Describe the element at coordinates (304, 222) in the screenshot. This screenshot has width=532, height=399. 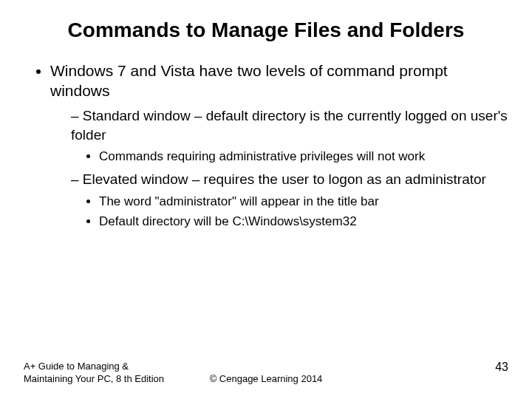
I see `list-item: Default directory will be C:\Windows\sys…` at that location.